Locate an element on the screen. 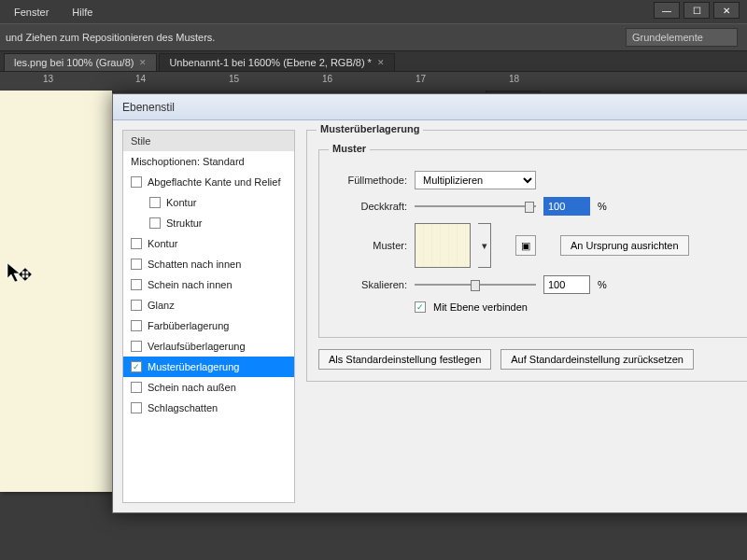 The width and height of the screenshot is (747, 560). pattern-swatch is located at coordinates (443, 245).